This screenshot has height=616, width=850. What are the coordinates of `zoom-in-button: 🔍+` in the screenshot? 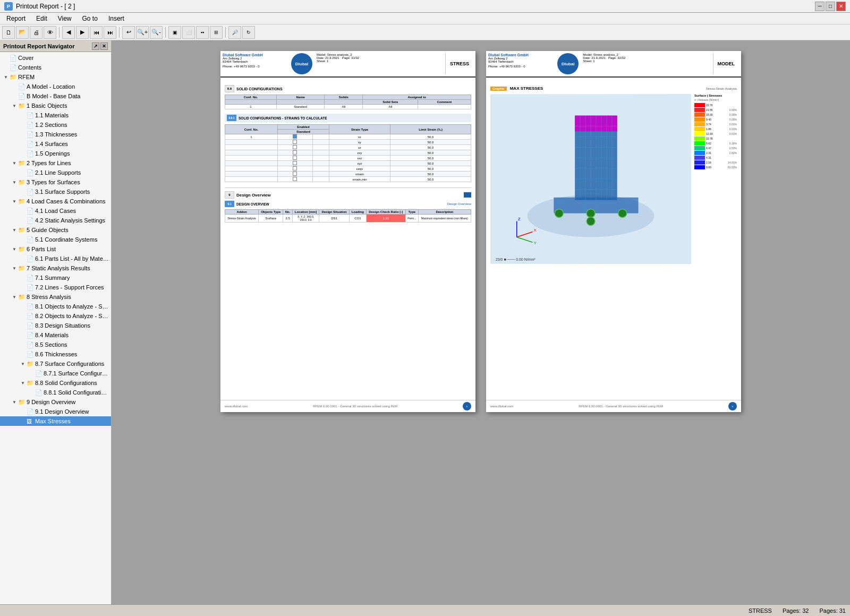 It's located at (142, 32).